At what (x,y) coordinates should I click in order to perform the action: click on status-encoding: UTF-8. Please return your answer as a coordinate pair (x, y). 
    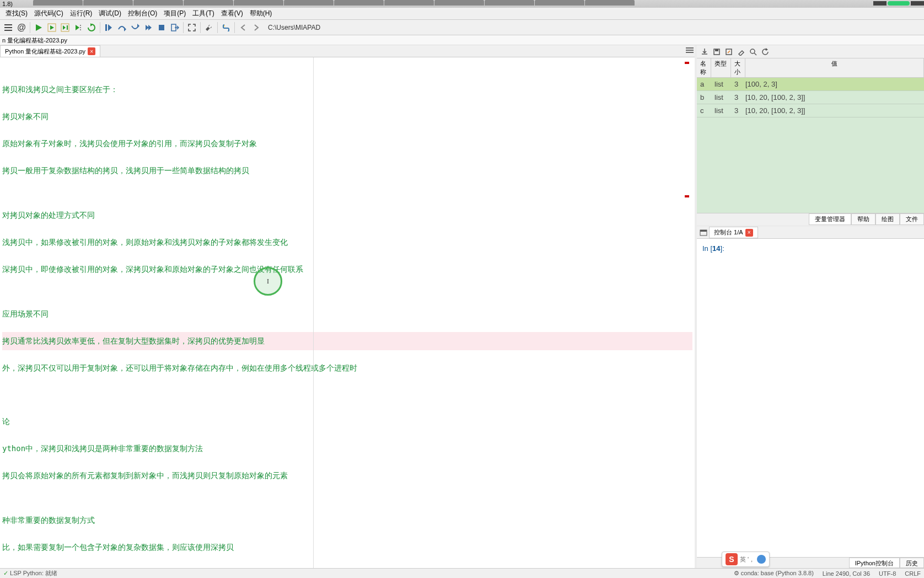
    Looking at the image, I should click on (888, 574).